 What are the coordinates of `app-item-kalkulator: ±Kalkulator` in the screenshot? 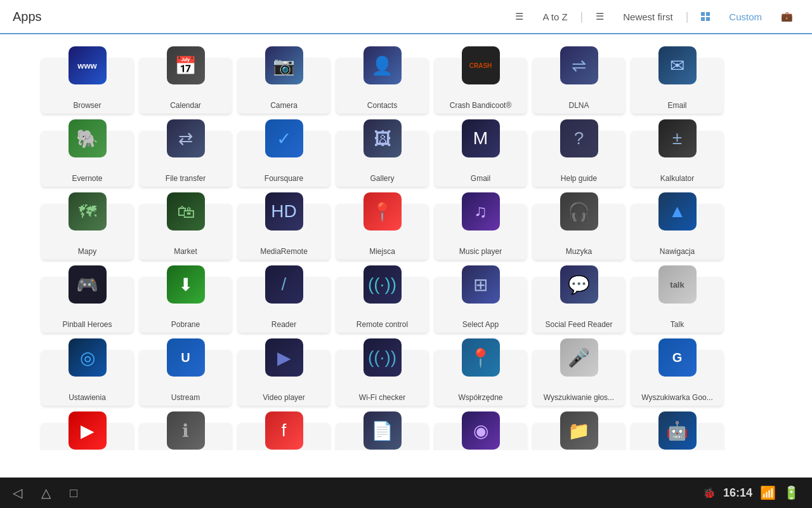 It's located at (678, 150).